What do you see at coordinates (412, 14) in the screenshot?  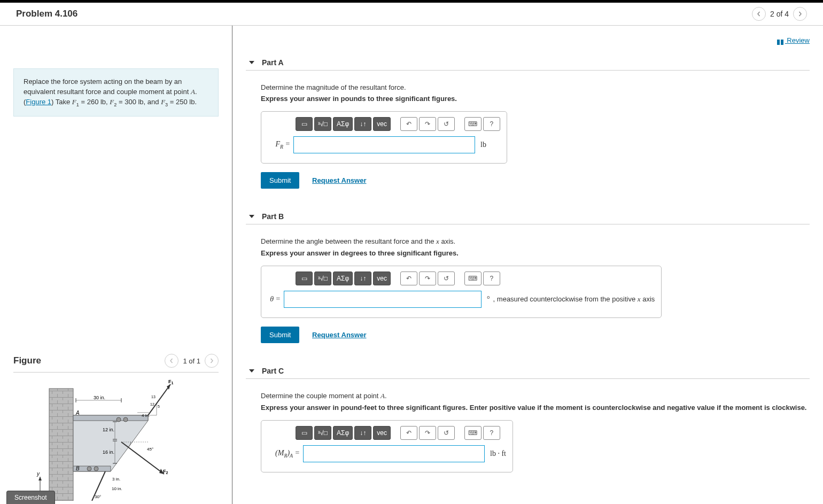 I see `header: Problem 4.106 2 of 4` at bounding box center [412, 14].